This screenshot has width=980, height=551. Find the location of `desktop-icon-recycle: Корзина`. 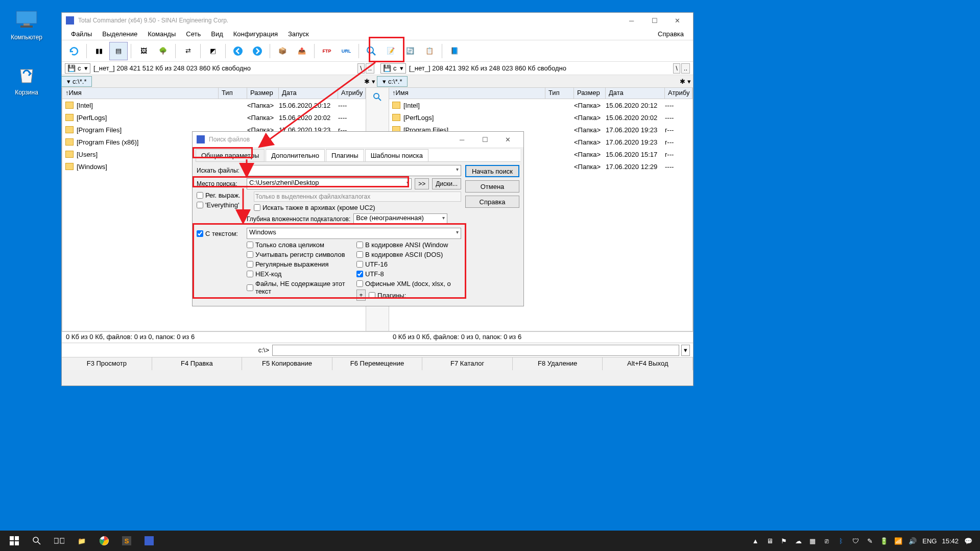

desktop-icon-recycle: Корзина is located at coordinates (27, 79).